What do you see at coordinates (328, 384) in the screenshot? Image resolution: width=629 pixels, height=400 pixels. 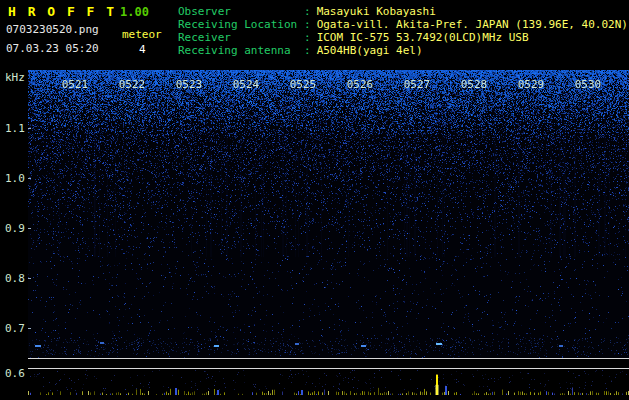 I see `signal-strip-canvas` at bounding box center [328, 384].